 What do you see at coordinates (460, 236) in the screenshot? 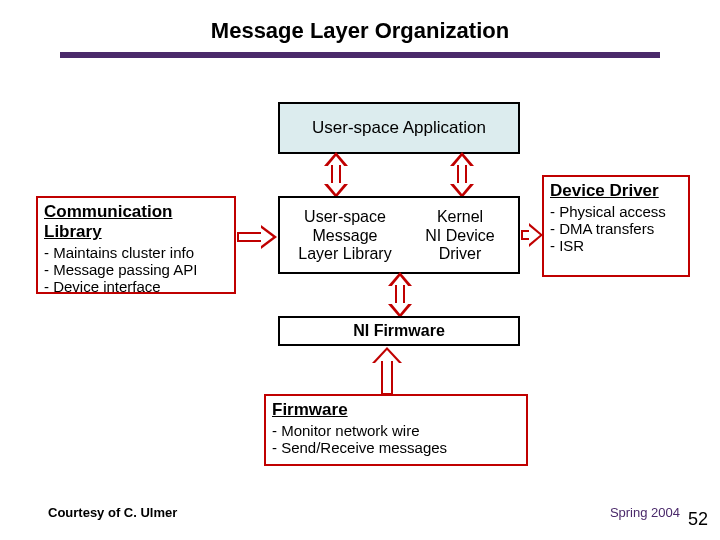
I see `kernel-l2: NI Device` at bounding box center [460, 236].